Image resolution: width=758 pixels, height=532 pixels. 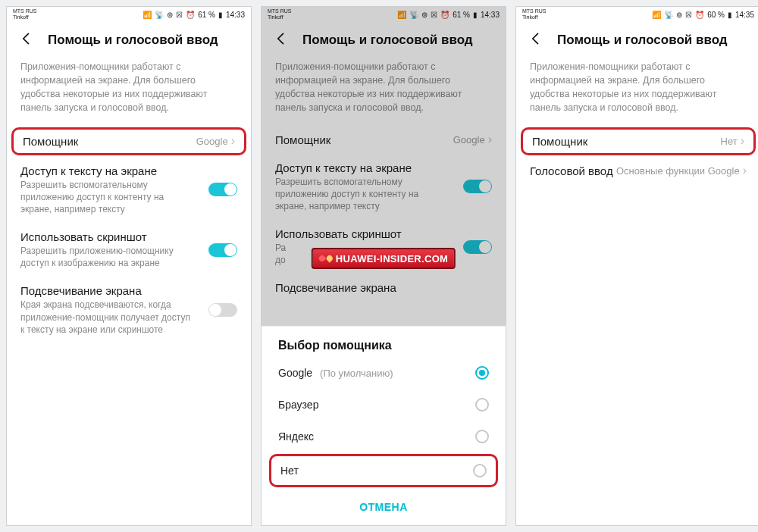 I want to click on option-none: Нет, so click(x=384, y=471).